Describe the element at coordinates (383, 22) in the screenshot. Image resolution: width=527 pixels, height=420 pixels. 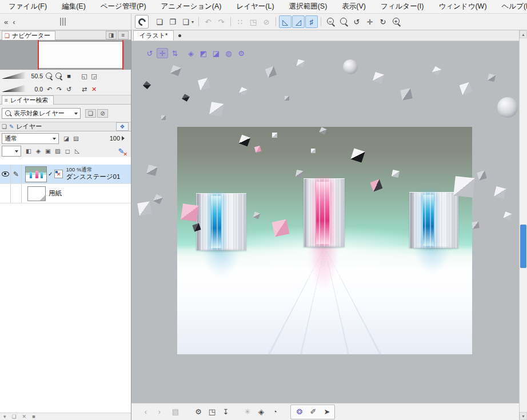
I see `rotate-cw-icon: ↻` at that location.